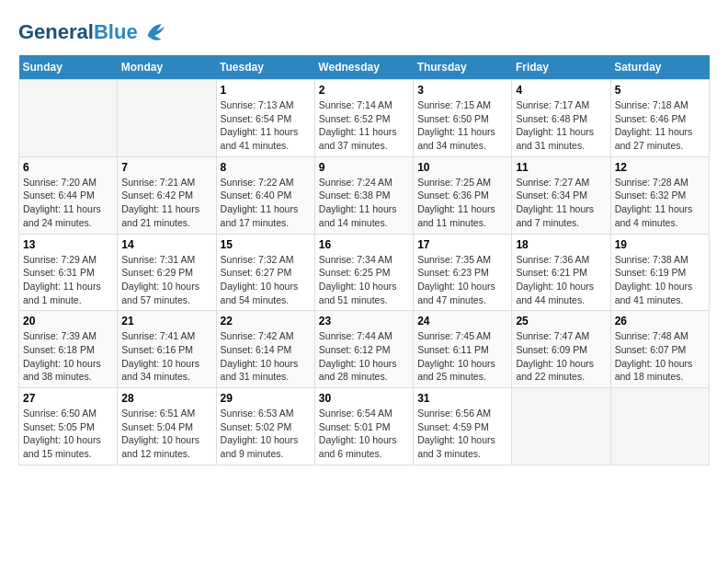  What do you see at coordinates (364, 32) in the screenshot?
I see `page-header: GeneralBlue` at bounding box center [364, 32].